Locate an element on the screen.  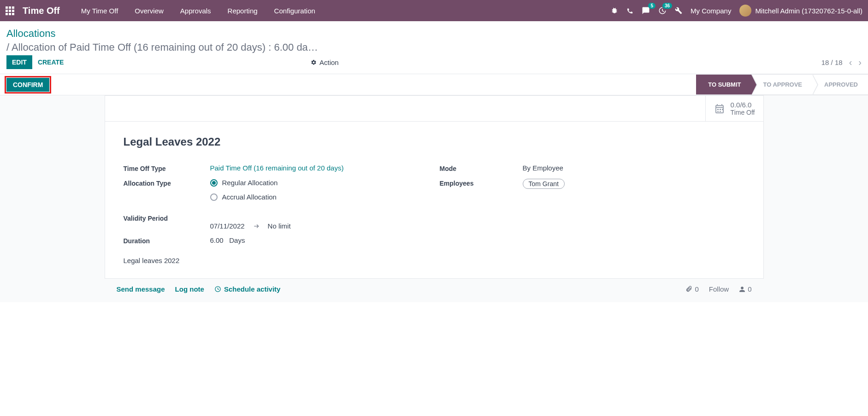
phone-icon is located at coordinates (630, 11).